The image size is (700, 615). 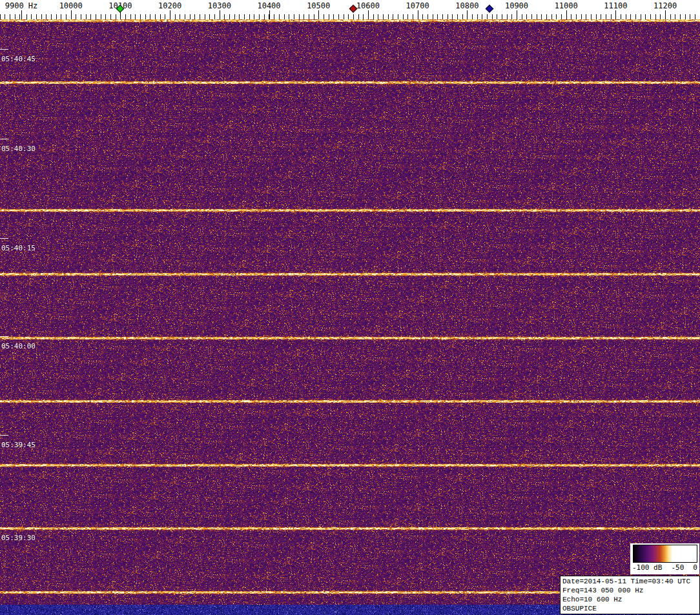 What do you see at coordinates (665, 559) in the screenshot?
I see `amplitude-colorbar: -100 dB -50 0` at bounding box center [665, 559].